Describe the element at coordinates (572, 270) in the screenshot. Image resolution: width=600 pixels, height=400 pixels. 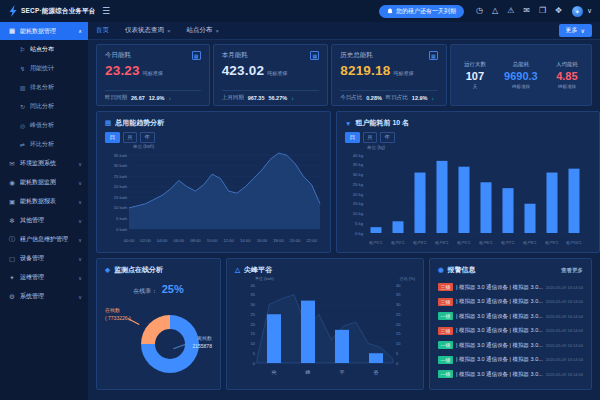
I see `view-more-link: 查看更多` at that location.